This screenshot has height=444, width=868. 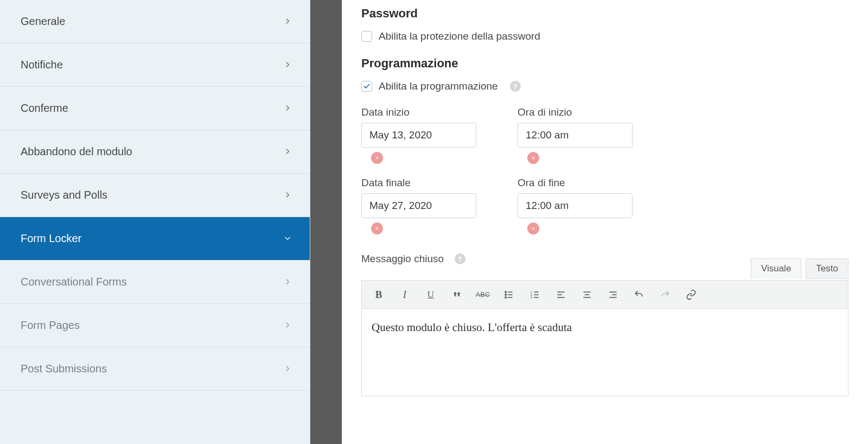 What do you see at coordinates (535, 295) in the screenshot?
I see `numbered-list-button: 123` at bounding box center [535, 295].